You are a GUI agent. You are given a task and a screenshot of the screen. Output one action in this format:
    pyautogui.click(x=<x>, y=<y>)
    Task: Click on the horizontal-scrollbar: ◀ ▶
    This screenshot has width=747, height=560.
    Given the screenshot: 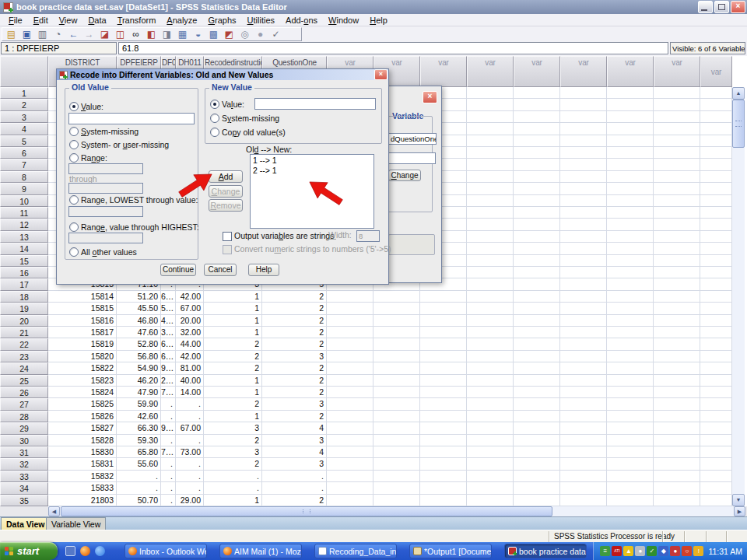 What is the action you would take?
    pyautogui.click(x=397, y=512)
    